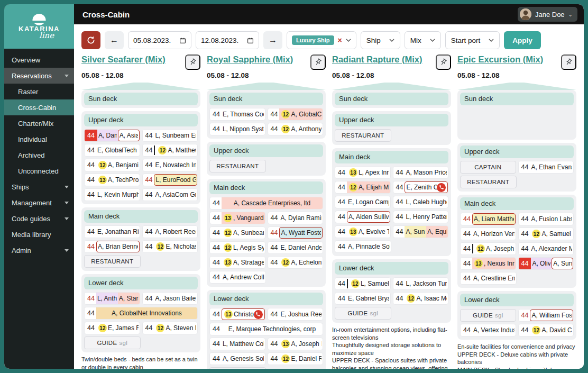  What do you see at coordinates (546, 219) in the screenshot?
I see `cabin-cell: 44A, Fusion Labs` at bounding box center [546, 219].